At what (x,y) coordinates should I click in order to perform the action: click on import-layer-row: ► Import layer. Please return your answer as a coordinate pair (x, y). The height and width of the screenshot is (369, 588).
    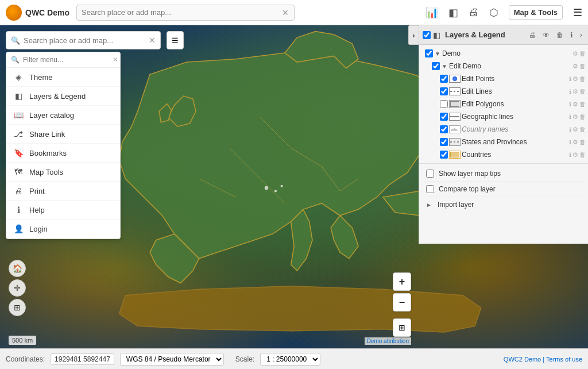
    Looking at the image, I should click on (504, 205).